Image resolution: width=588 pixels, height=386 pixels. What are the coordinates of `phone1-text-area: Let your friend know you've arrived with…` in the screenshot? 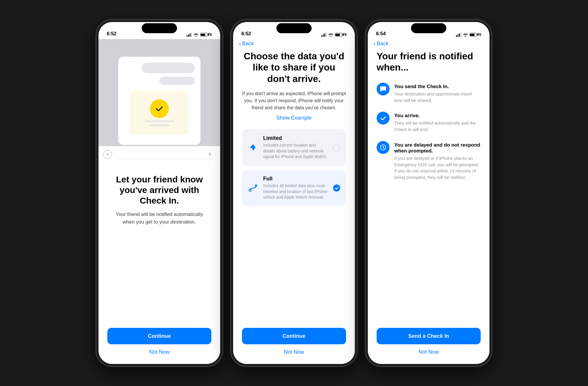 It's located at (159, 242).